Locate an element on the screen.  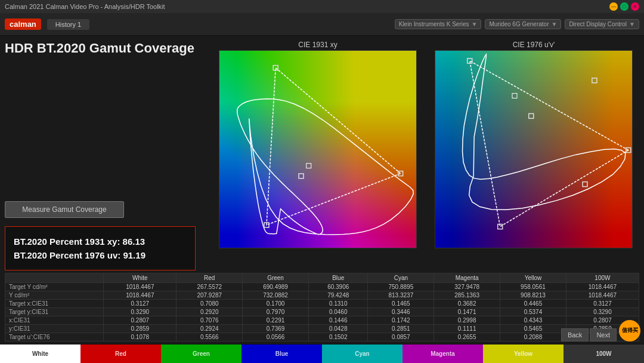
color-swatch-white: White is located at coordinates (41, 353).